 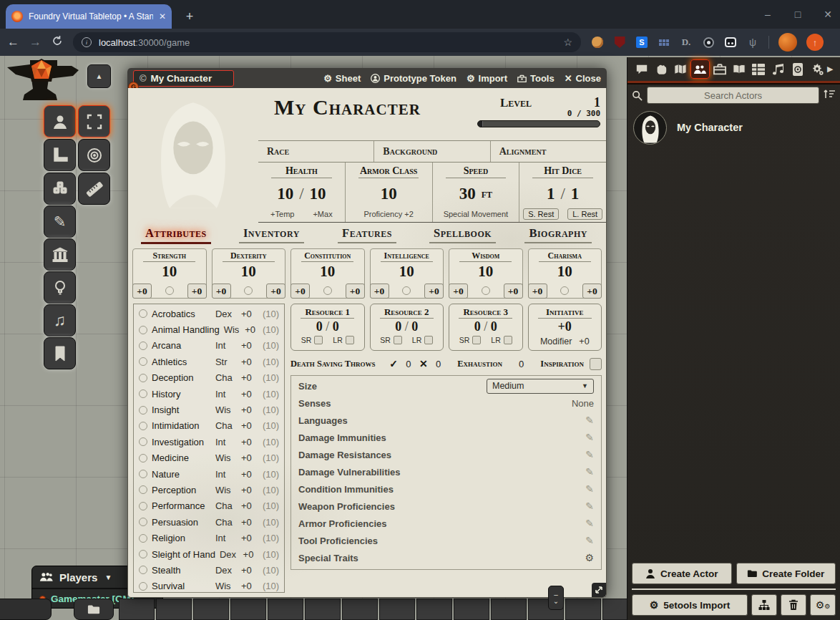 What do you see at coordinates (94, 122) in the screenshot?
I see `select-region-tool-button` at bounding box center [94, 122].